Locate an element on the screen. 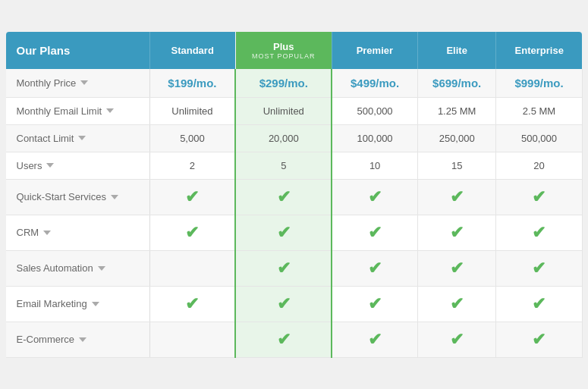  col-header-enterprise: Enterprise is located at coordinates (539, 50).